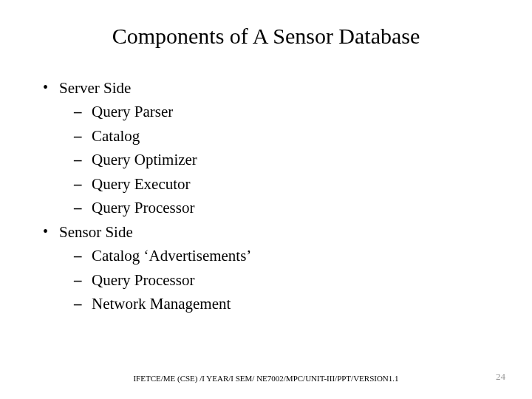  What do you see at coordinates (288, 256) in the screenshot?
I see `list-item: Catalog ‘Advertisements’` at bounding box center [288, 256].